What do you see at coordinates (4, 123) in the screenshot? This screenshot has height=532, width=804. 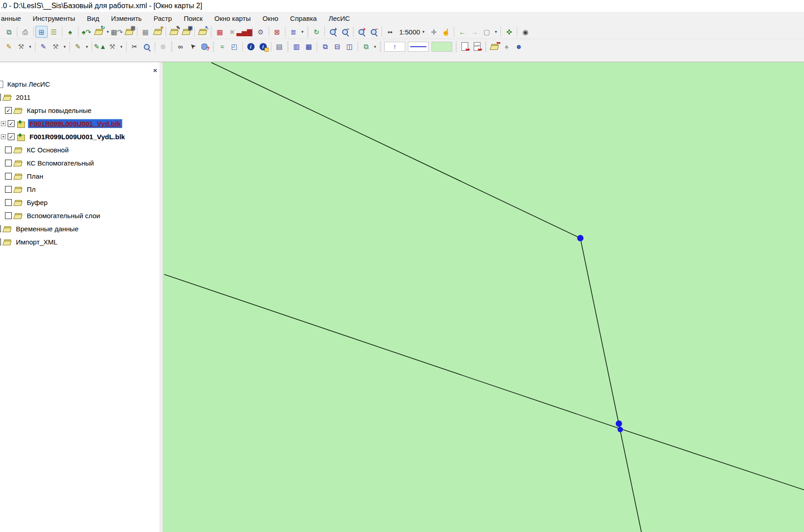 I see `expand-plus-icon: +` at bounding box center [4, 123].